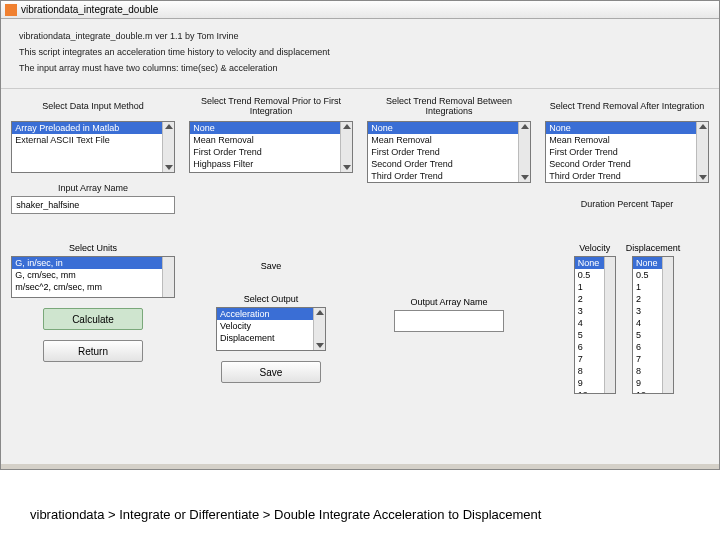 Image resolution: width=720 pixels, height=540 pixels. What do you see at coordinates (271, 372) in the screenshot?
I see `save-button: Save` at bounding box center [271, 372].